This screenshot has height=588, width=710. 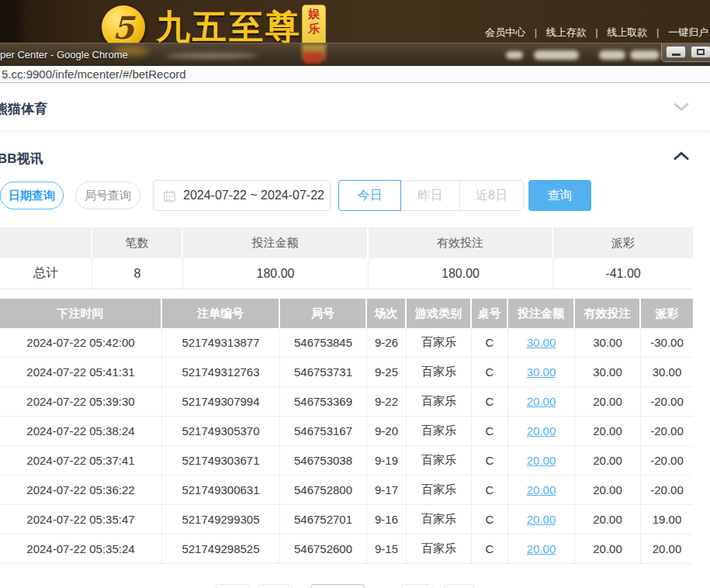 I want to click on col-header-valid-bet: 有效投注, so click(x=608, y=313).